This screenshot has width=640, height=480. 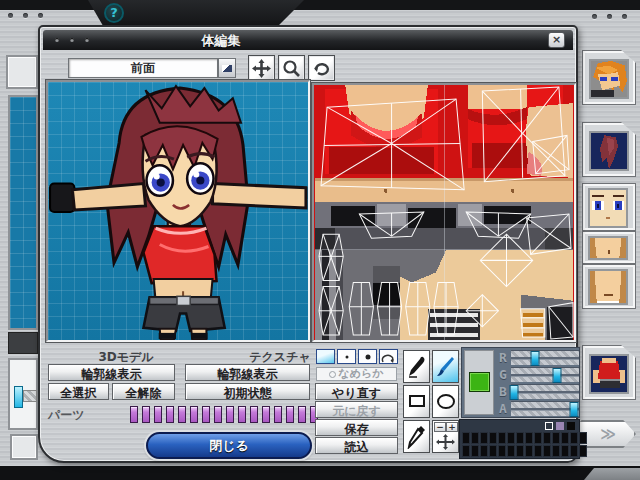 What do you see at coordinates (440, 427) in the screenshot?
I see `zoom-out-button: −` at bounding box center [440, 427].